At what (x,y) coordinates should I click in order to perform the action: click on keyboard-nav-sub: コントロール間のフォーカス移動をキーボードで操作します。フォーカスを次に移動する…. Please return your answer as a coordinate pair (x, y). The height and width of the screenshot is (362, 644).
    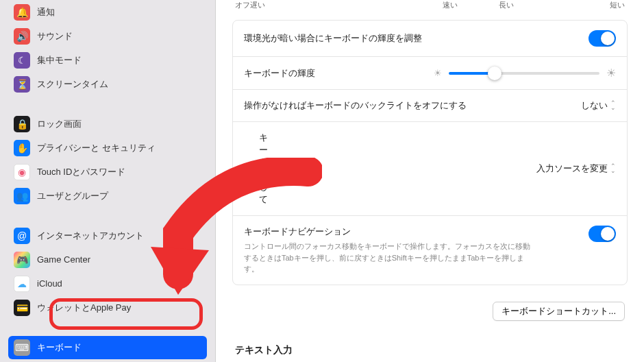
    Looking at the image, I should click on (388, 258).